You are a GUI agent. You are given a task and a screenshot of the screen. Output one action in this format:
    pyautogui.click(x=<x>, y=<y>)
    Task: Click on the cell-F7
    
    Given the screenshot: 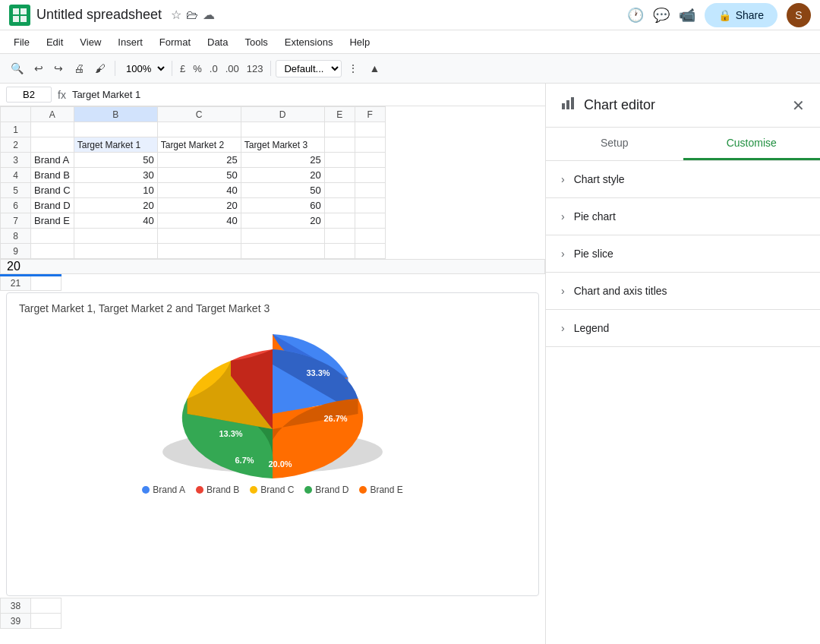 What is the action you would take?
    pyautogui.click(x=370, y=221)
    